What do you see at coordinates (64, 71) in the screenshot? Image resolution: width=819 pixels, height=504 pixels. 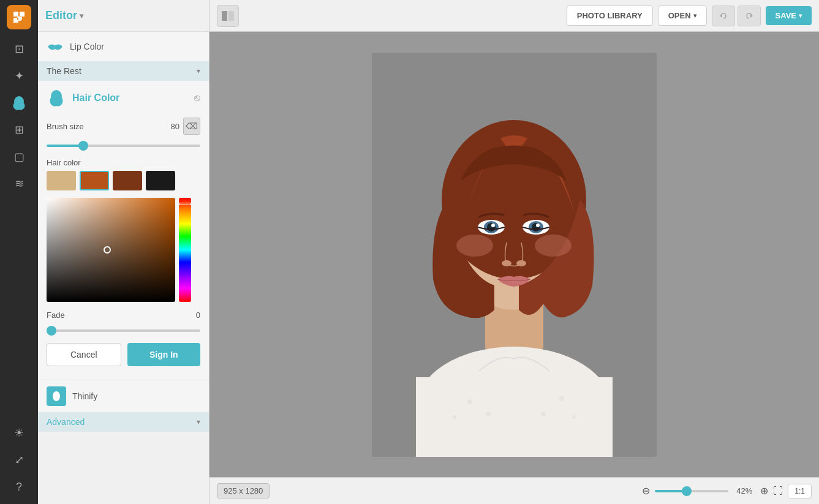 I see `the-rest-title: The Rest` at bounding box center [64, 71].